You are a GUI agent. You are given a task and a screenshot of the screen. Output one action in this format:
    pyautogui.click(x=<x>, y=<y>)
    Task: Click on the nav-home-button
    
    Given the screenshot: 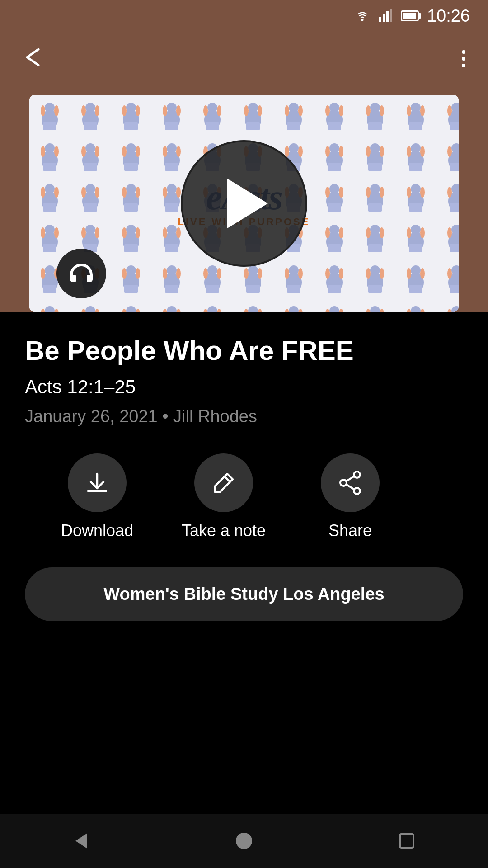 What is the action you would take?
    pyautogui.click(x=244, y=841)
    